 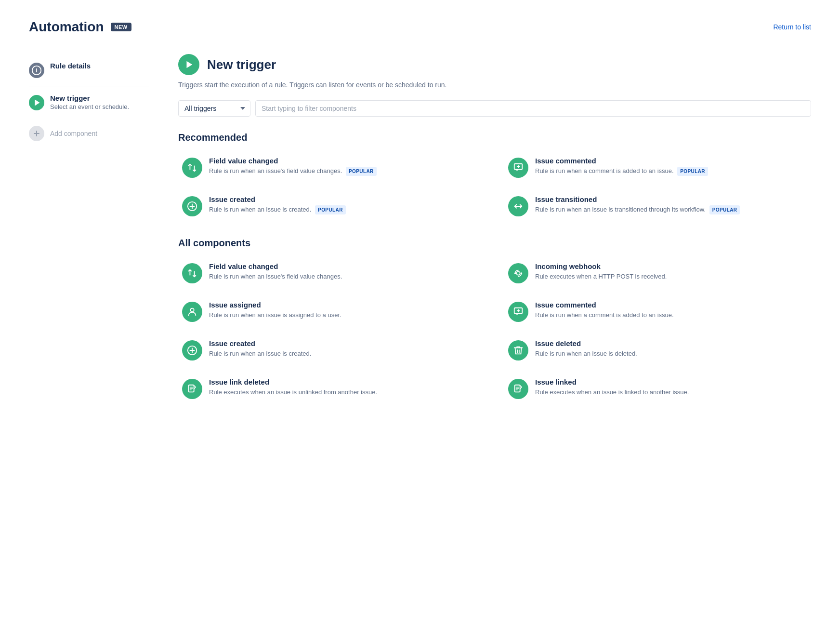 What do you see at coordinates (37, 103) in the screenshot?
I see `new-trigger-icon` at bounding box center [37, 103].